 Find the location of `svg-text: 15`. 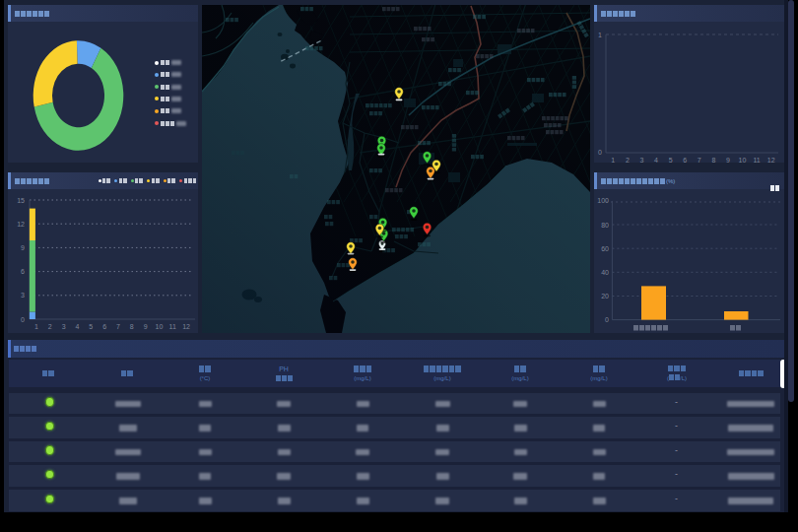

svg-text: 15 is located at coordinates (21, 201).